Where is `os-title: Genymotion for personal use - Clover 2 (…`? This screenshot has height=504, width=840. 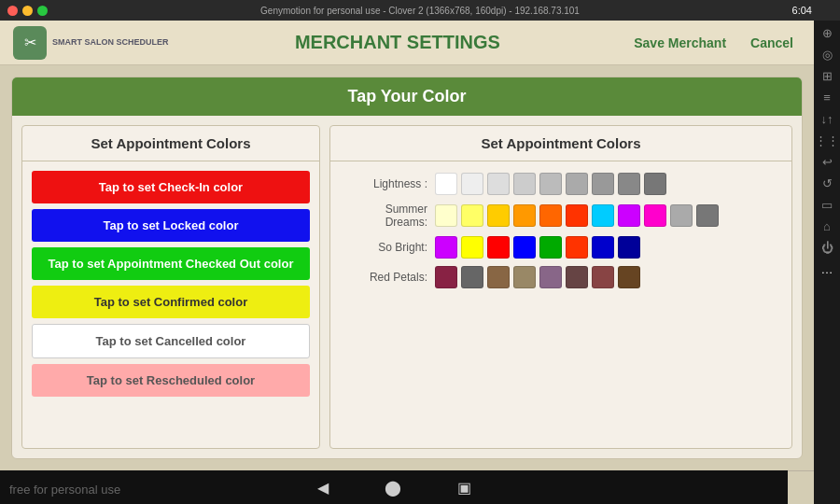 os-title: Genymotion for personal use - Clover 2 (… is located at coordinates (420, 11).